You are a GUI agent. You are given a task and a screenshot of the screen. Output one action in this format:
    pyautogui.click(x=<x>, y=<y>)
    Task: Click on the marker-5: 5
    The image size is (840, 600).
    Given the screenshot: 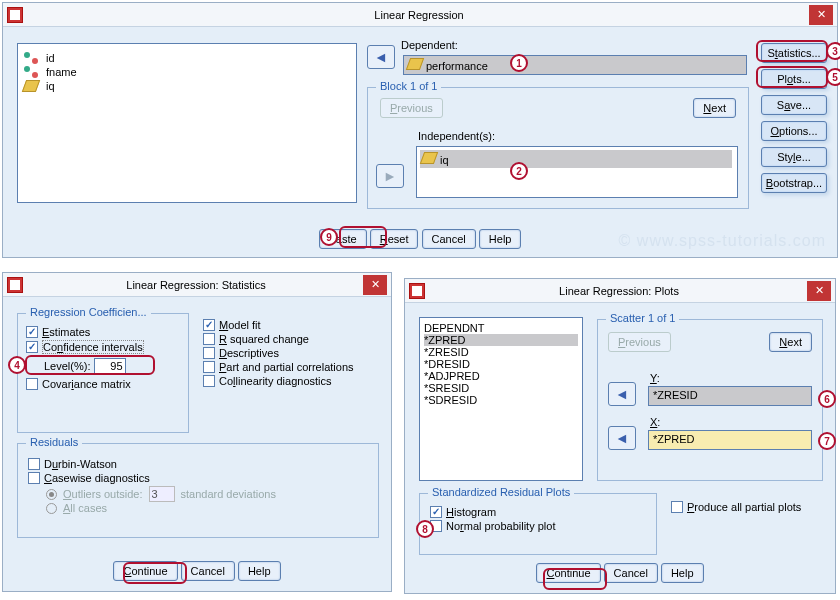 What is the action you would take?
    pyautogui.click(x=833, y=77)
    